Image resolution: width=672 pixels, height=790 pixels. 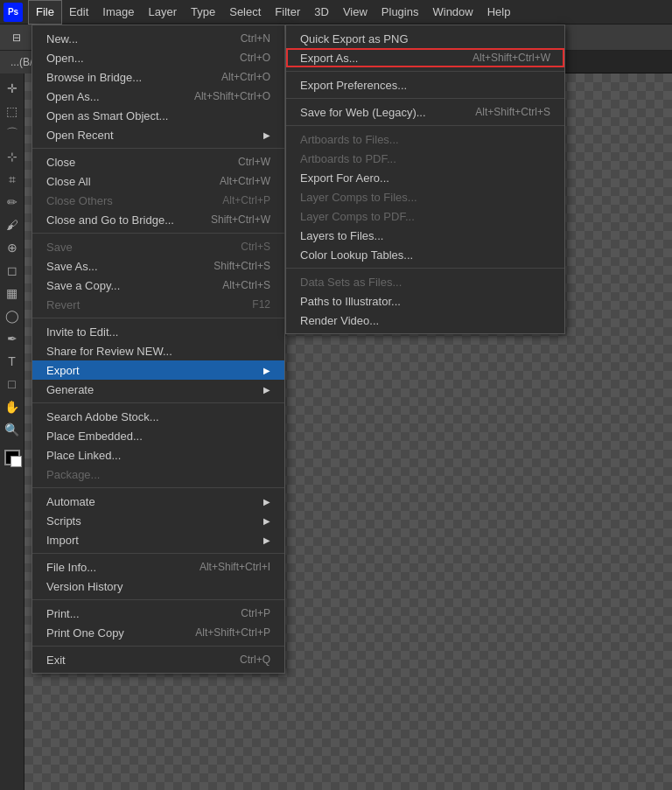 What do you see at coordinates (158, 247) in the screenshot?
I see `menu-save: Save Ctrl+S` at bounding box center [158, 247].